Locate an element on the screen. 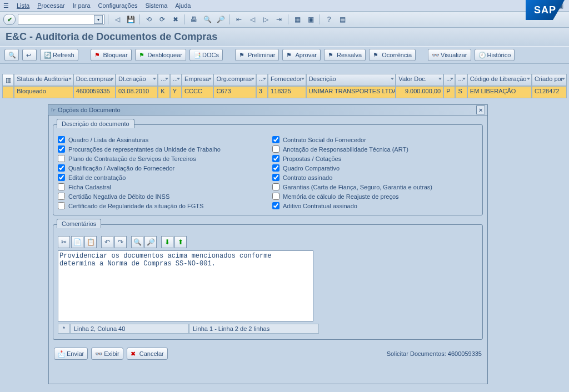  refresh-button: 🔄Refresh is located at coordinates (59, 55).